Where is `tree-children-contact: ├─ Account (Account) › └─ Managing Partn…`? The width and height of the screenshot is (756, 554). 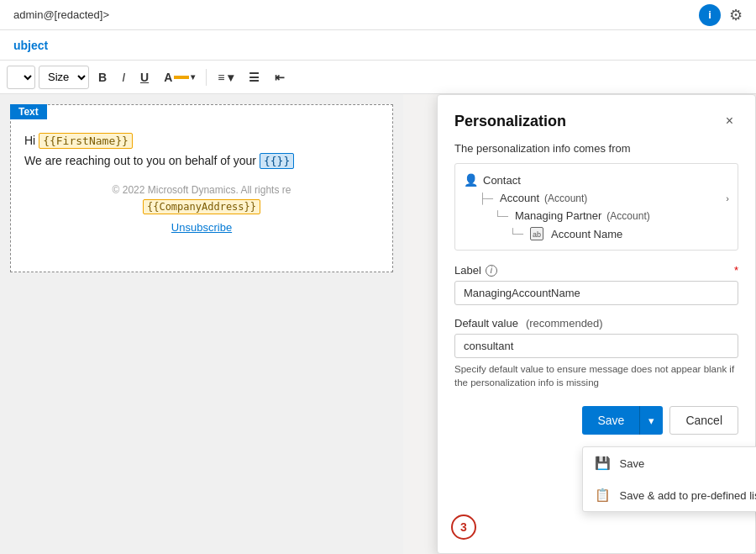
tree-children-contact: ├─ Account (Account) › └─ Managing Partn… is located at coordinates (604, 216).